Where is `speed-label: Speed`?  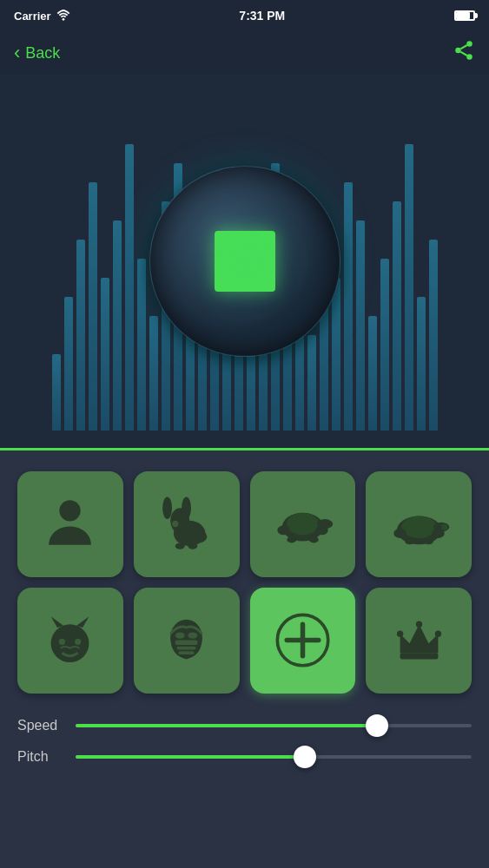
speed-label: Speed is located at coordinates (42, 726).